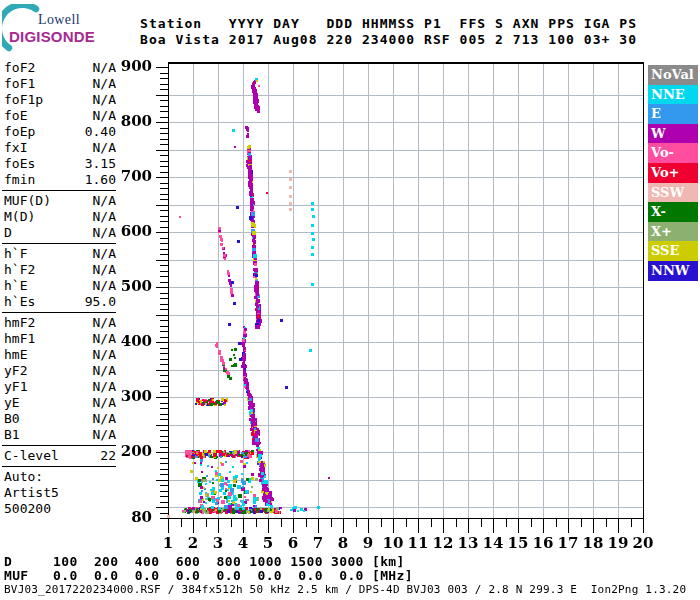 This screenshot has height=600, width=700. What do you see at coordinates (20, 217) in the screenshot?
I see `param-label: M(D)` at bounding box center [20, 217].